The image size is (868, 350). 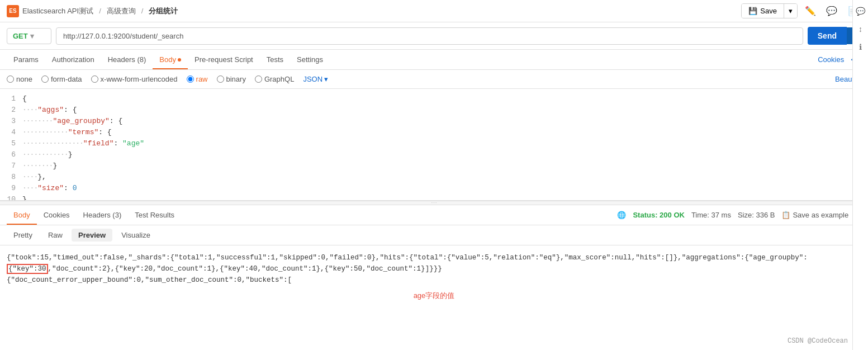 I want to click on body-options: none form-data x-www-form-urlencoded raw…, so click(x=434, y=79).